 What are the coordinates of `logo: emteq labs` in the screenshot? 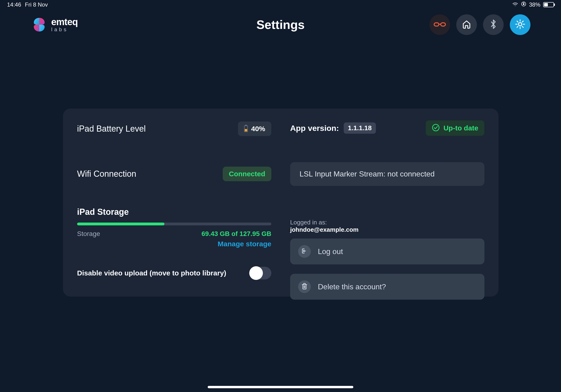 It's located at (54, 25).